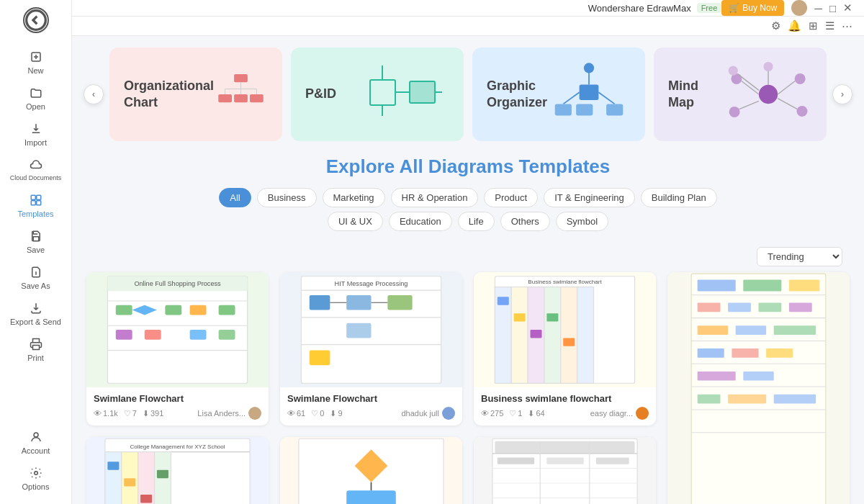 The width and height of the screenshot is (864, 504). I want to click on sidebar-item-export: Export & Send, so click(36, 314).